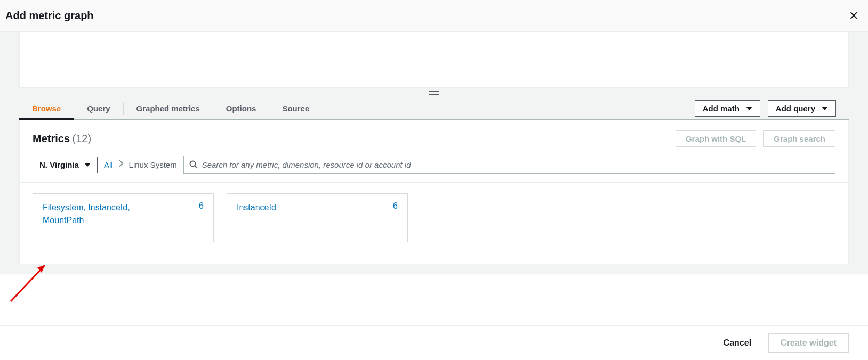 The width and height of the screenshot is (868, 360). Describe the element at coordinates (802, 109) in the screenshot. I see `add-query-button: Add query` at that location.